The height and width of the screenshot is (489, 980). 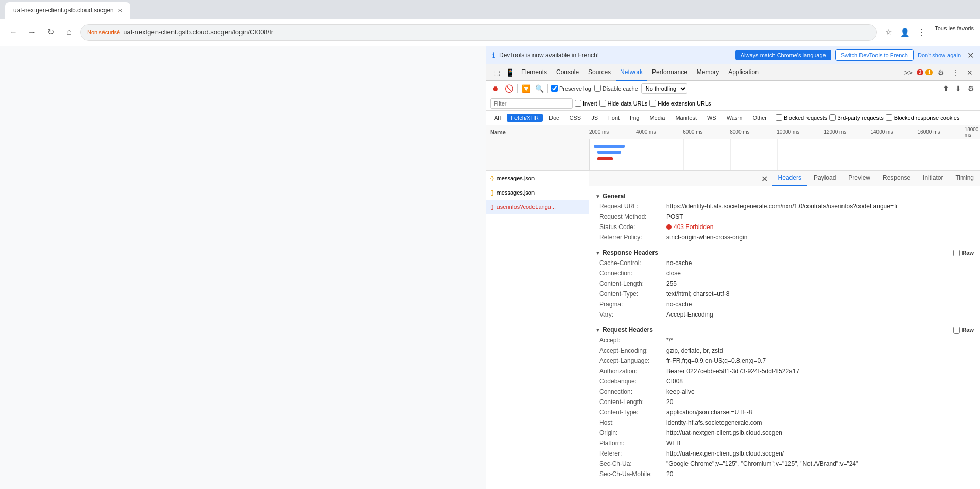 What do you see at coordinates (633, 443) in the screenshot?
I see `req-platform-label: Platform:` at bounding box center [633, 443].